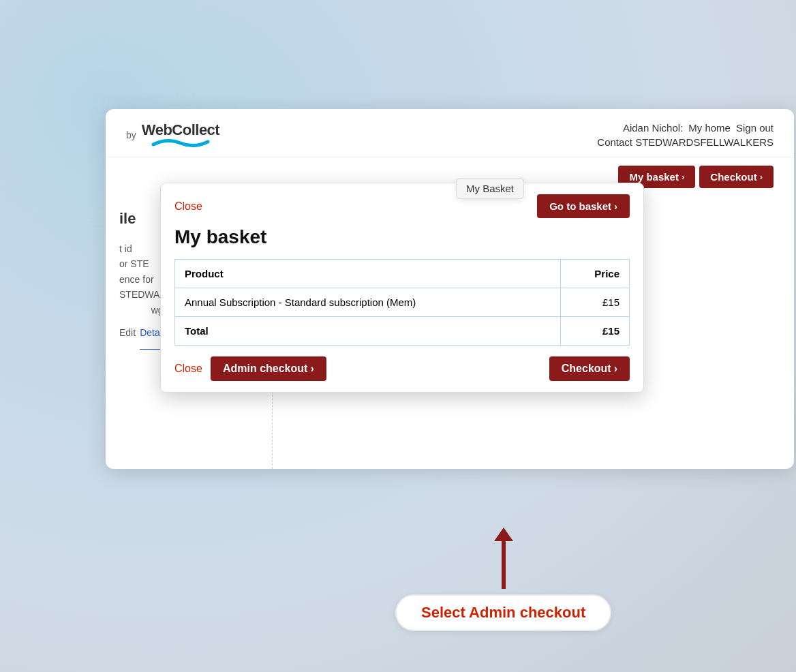 The width and height of the screenshot is (796, 672). I want to click on admin-checkout-button: Admin checkout ›, so click(269, 369).